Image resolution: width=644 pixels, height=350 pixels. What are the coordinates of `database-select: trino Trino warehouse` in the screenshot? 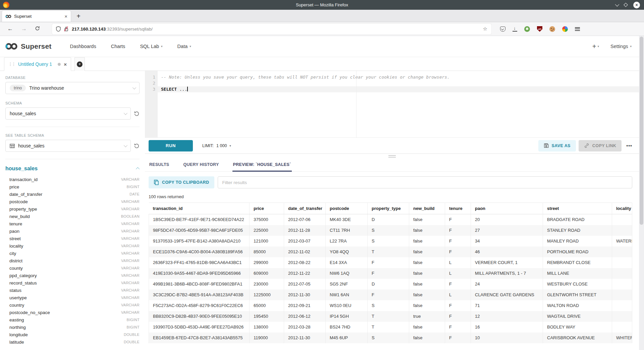 It's located at (72, 88).